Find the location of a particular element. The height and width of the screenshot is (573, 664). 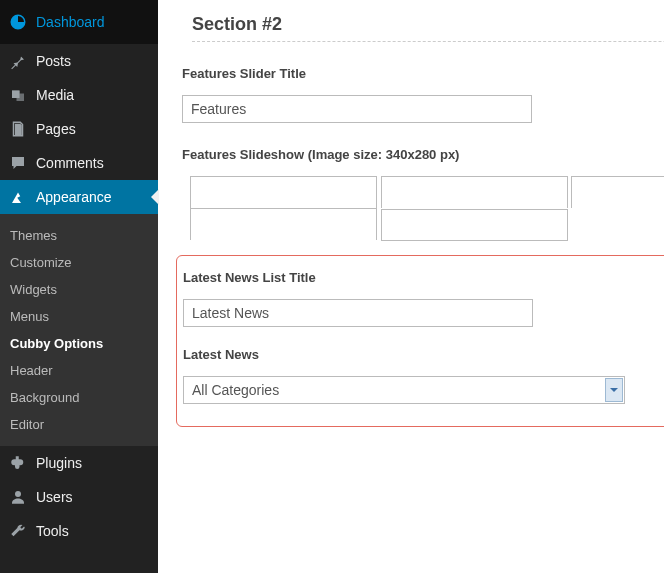

sidebar-item-pages: Pages is located at coordinates (79, 129).